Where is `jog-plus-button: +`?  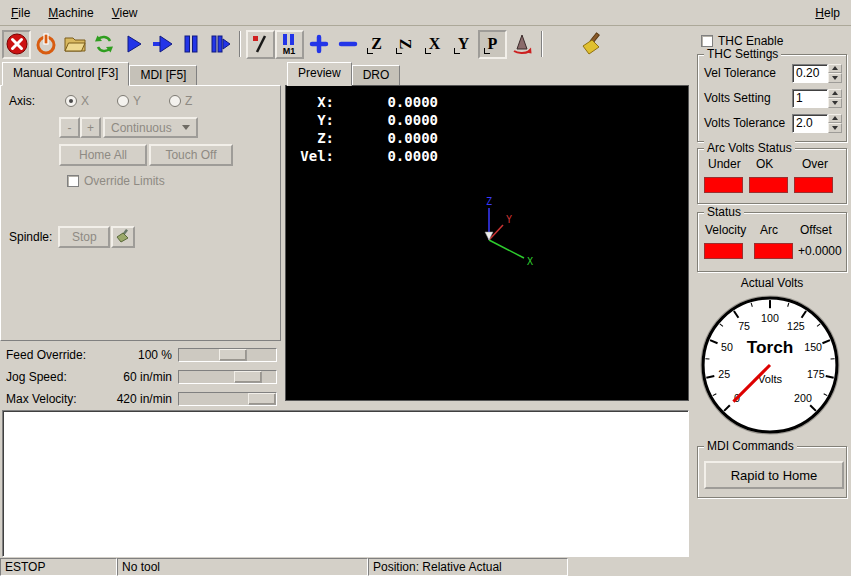 jog-plus-button: + is located at coordinates (90, 128).